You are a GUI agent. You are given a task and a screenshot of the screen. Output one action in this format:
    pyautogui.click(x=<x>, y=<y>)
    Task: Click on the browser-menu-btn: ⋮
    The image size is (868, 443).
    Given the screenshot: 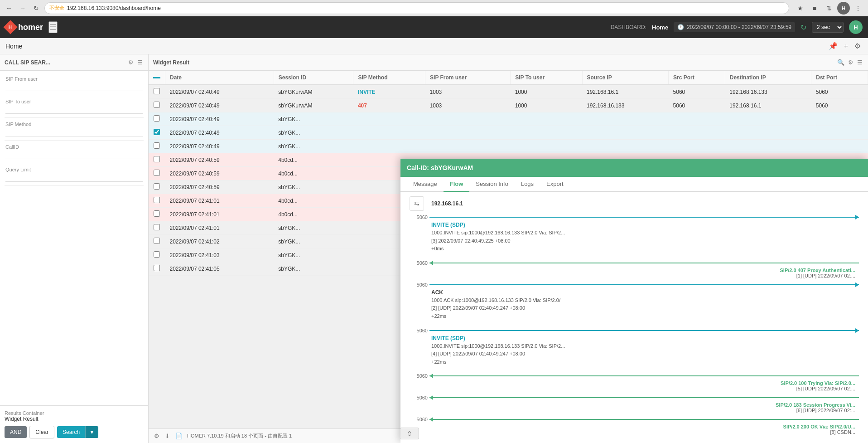 What is the action you would take?
    pyautogui.click(x=858, y=8)
    